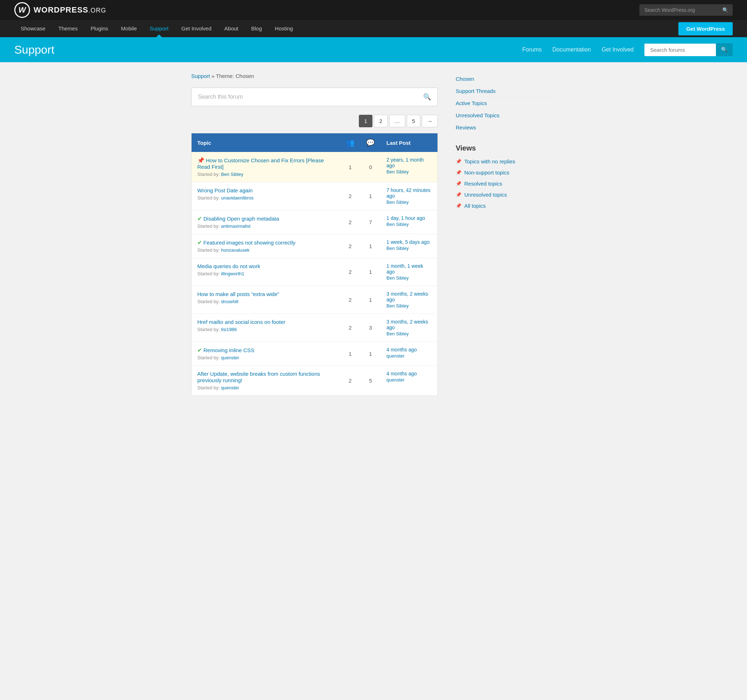 The height and width of the screenshot is (700, 747). What do you see at coordinates (60, 10) in the screenshot?
I see `site-logo: W WORDPRESS.ORG` at bounding box center [60, 10].